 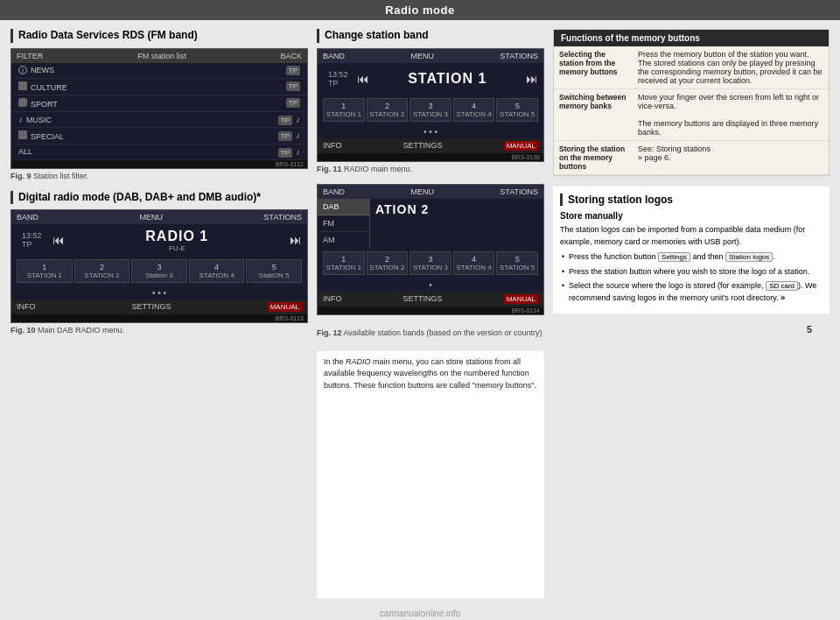 What do you see at coordinates (343, 224) in the screenshot?
I see `band-option-fm: FM` at bounding box center [343, 224].